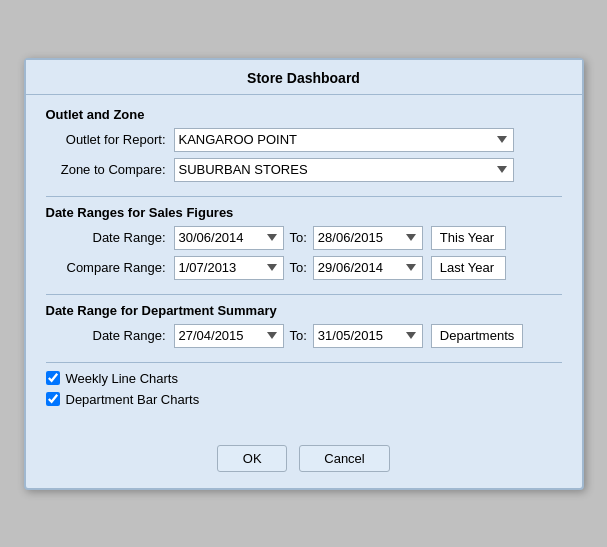  I want to click on ok-button: OK, so click(252, 458).